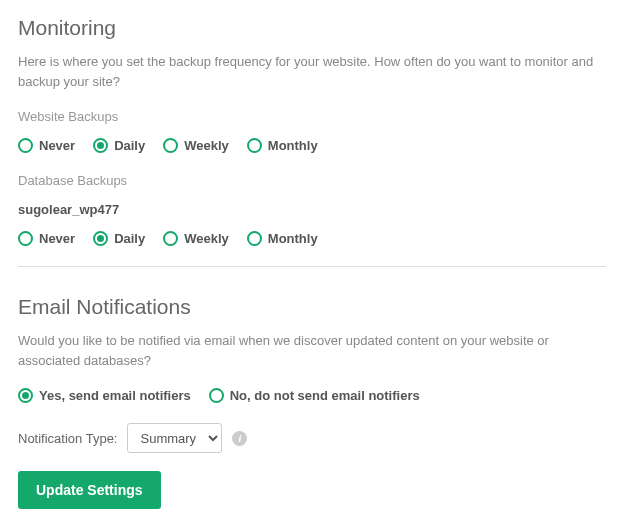 This screenshot has height=518, width=624. Describe the element at coordinates (119, 146) in the screenshot. I see `website-backup-daily: Daily` at that location.